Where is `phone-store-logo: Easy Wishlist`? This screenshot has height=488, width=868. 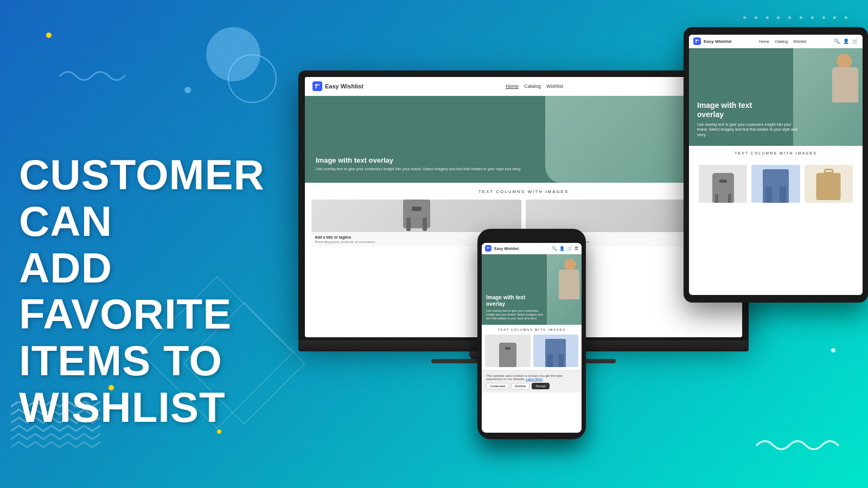 phone-store-logo: Easy Wishlist is located at coordinates (502, 248).